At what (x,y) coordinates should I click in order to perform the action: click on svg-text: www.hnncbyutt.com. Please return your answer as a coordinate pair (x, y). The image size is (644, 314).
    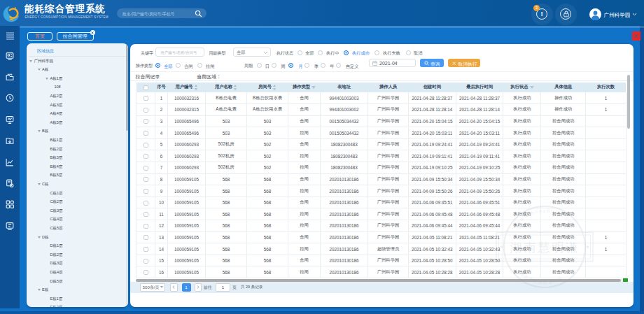
    Looking at the image, I should click on (546, 218).